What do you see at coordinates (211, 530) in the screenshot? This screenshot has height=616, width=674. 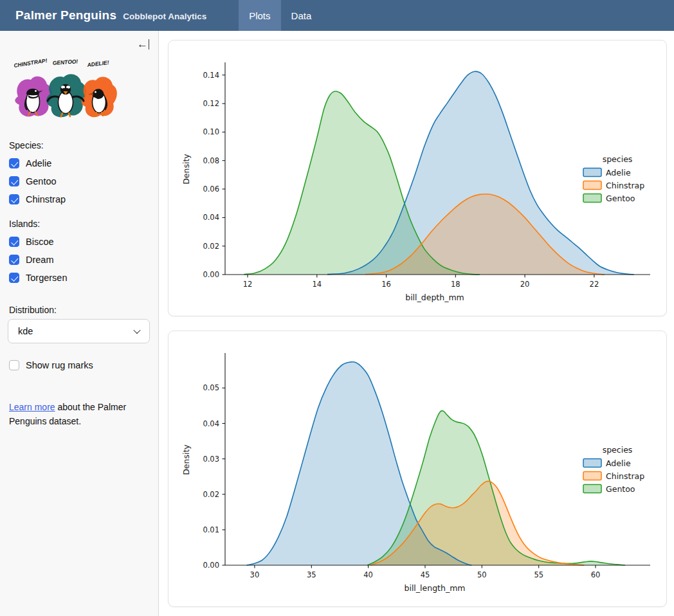 I see `y-tick-label: 0.01` at bounding box center [211, 530].